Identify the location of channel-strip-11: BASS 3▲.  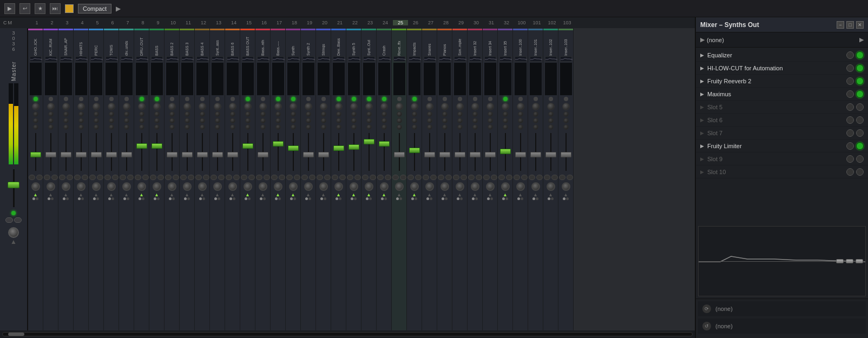
(187, 180).